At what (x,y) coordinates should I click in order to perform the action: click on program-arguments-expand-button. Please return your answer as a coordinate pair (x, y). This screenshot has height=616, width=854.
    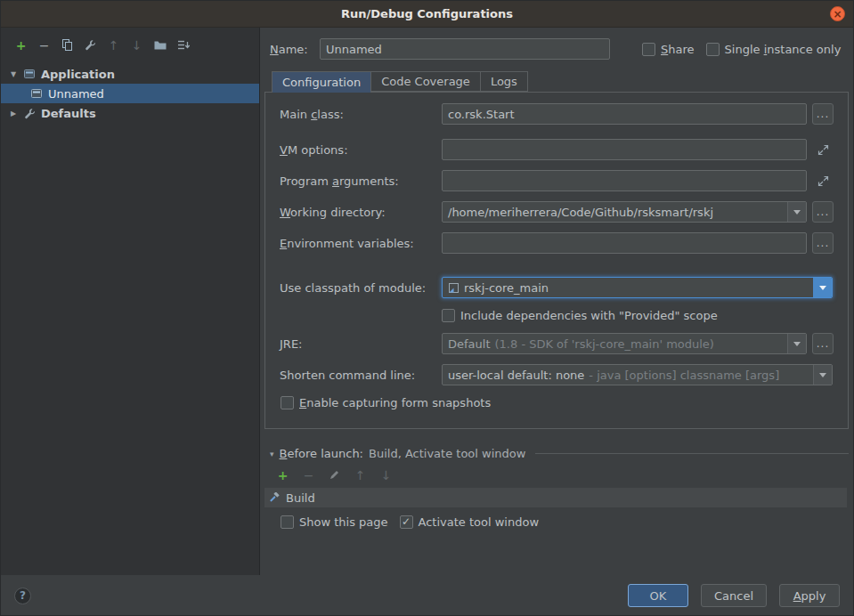
    Looking at the image, I should click on (823, 181).